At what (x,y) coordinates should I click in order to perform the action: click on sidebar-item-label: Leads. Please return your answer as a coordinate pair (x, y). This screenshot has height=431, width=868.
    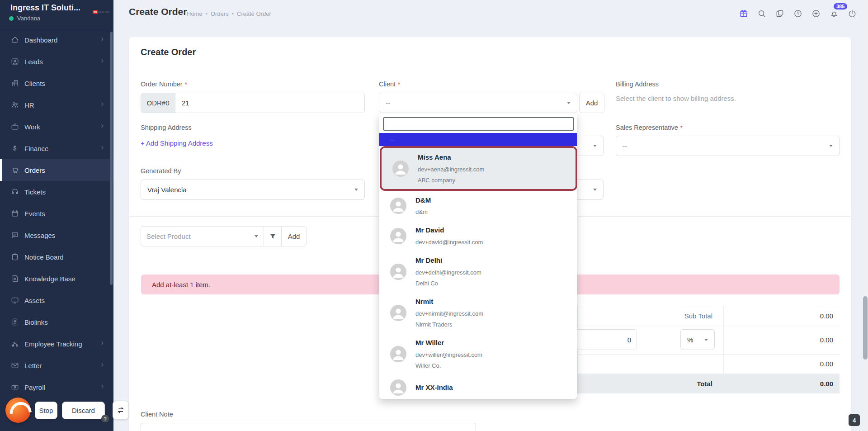
    Looking at the image, I should click on (33, 62).